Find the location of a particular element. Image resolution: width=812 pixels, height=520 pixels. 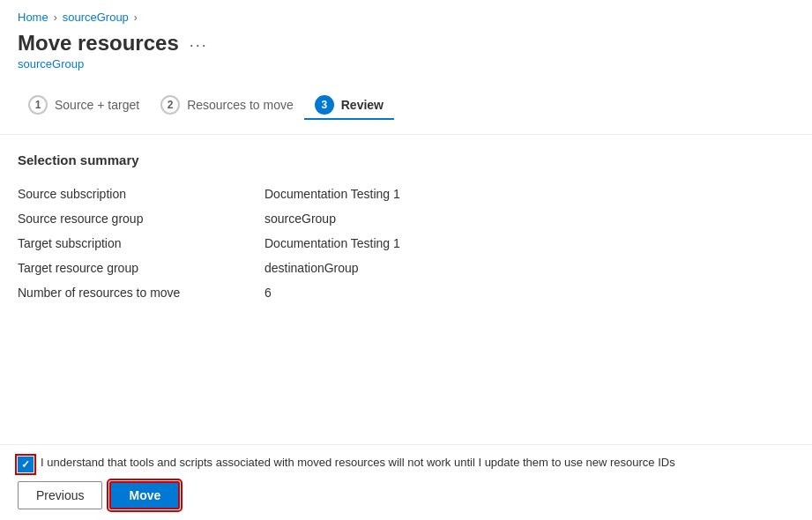

previous-button: Previous is located at coordinates (60, 495).